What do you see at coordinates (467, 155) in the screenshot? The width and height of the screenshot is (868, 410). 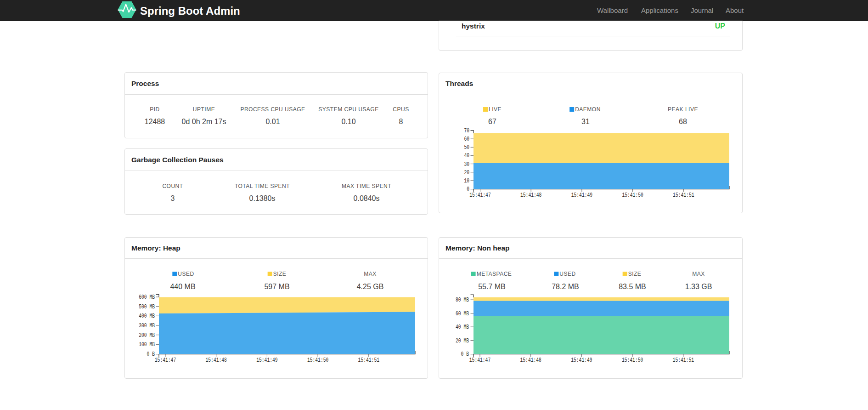 I see `svg-text: 40` at bounding box center [467, 155].